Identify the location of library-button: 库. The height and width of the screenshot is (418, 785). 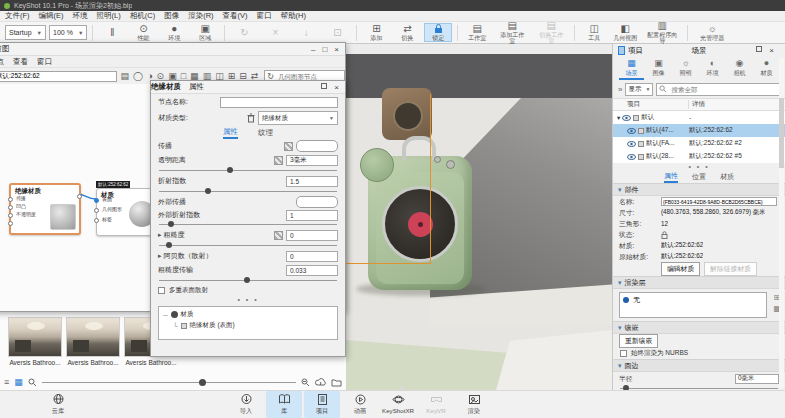
(284, 404).